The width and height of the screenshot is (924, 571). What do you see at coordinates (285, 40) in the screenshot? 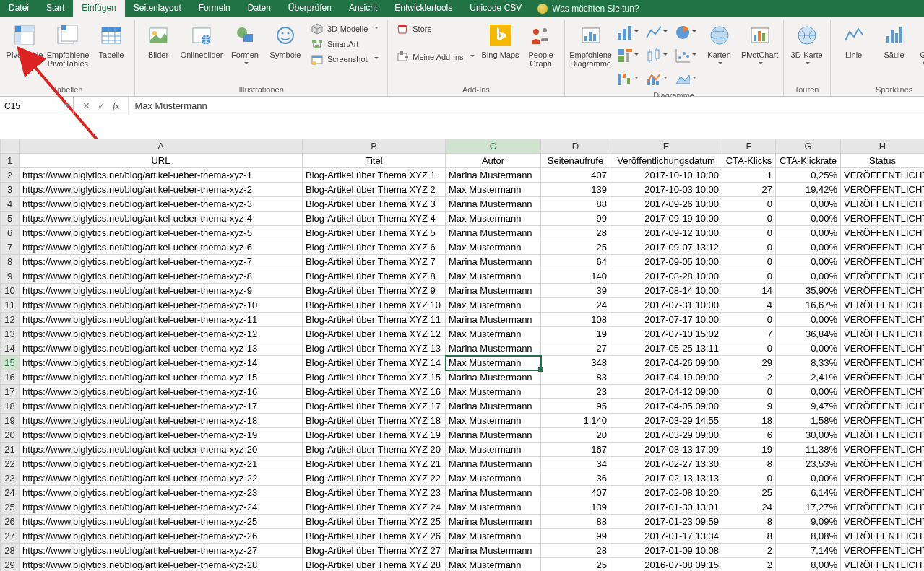
I see `icons-button: Symbole` at bounding box center [285, 40].